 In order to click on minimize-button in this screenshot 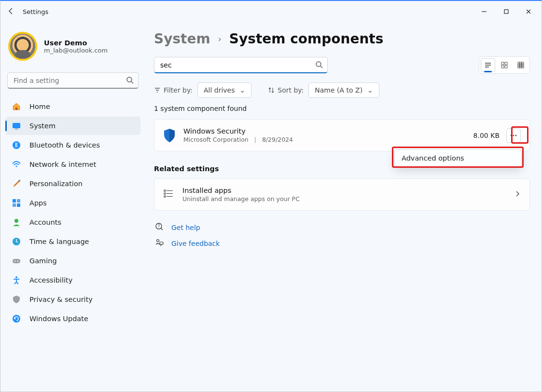, I will do `click(484, 12)`.